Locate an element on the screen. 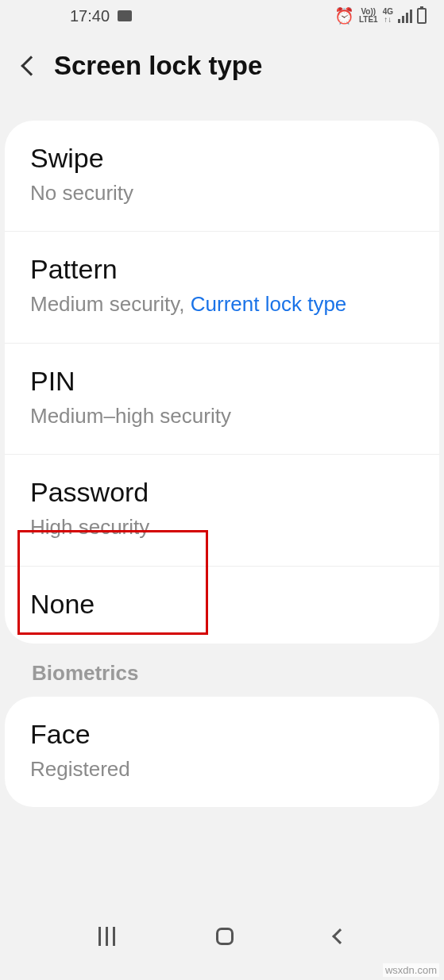  nav-home-button is located at coordinates (225, 936).